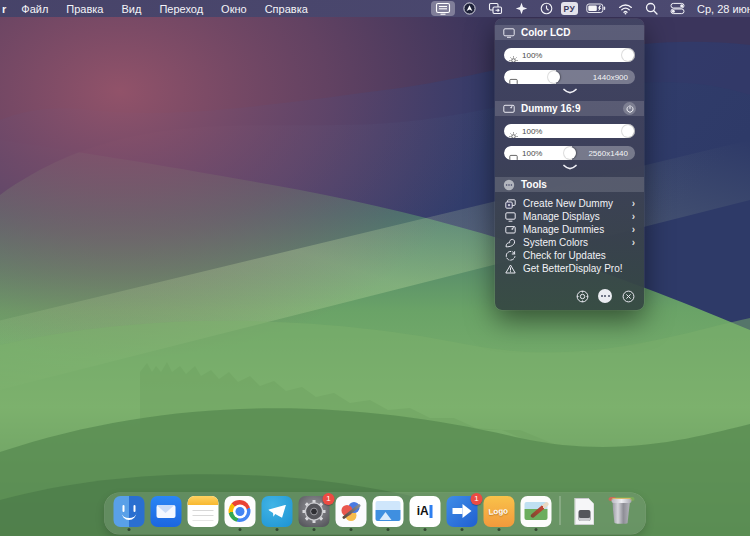 Image resolution: width=750 pixels, height=536 pixels. I want to click on menu-item-check-for-updates: Check for Updates, so click(570, 256).